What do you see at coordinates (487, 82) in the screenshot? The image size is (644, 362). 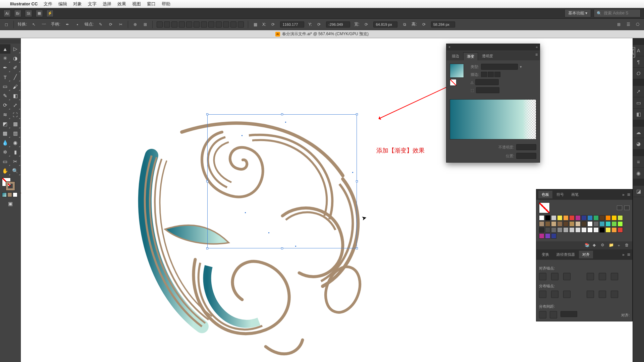 I see `angle-input` at bounding box center [487, 82].